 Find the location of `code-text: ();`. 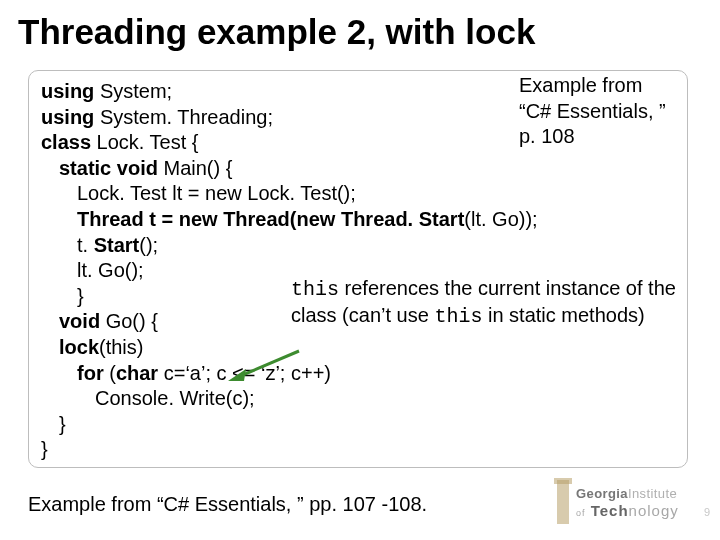

code-text: (); is located at coordinates (148, 245).